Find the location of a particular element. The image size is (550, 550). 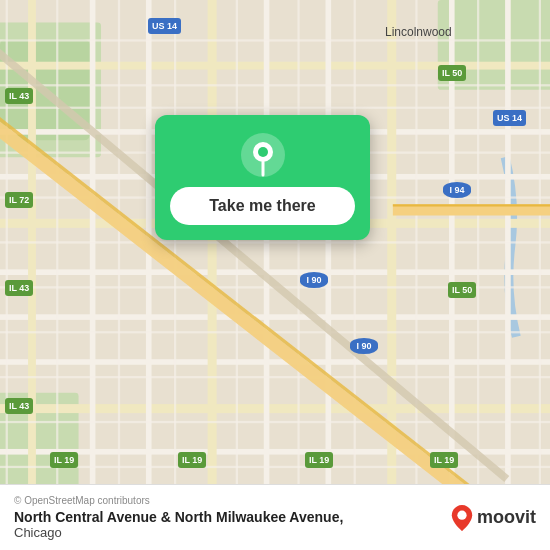

lincolnwood-label: Lincolnwood is located at coordinates (418, 32).